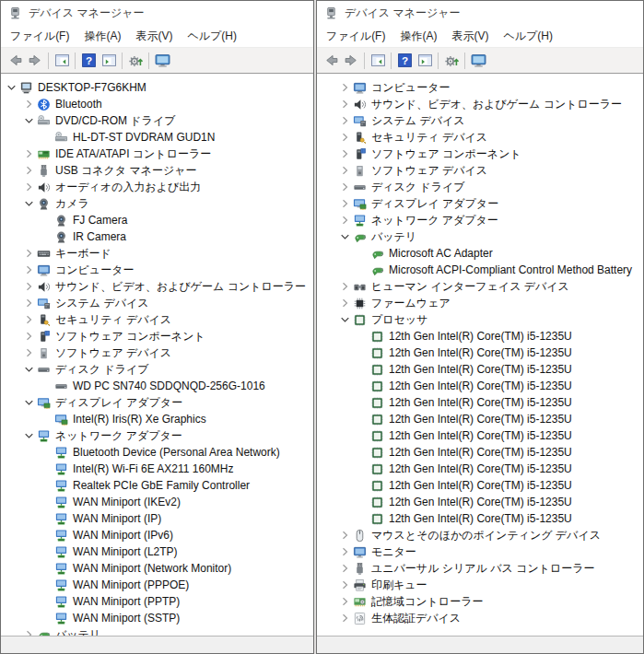 Image resolution: width=644 pixels, height=654 pixels. Describe the element at coordinates (480, 568) in the screenshot. I see `tree-item: ユニバーサル シリアル バス コントローラー` at that location.